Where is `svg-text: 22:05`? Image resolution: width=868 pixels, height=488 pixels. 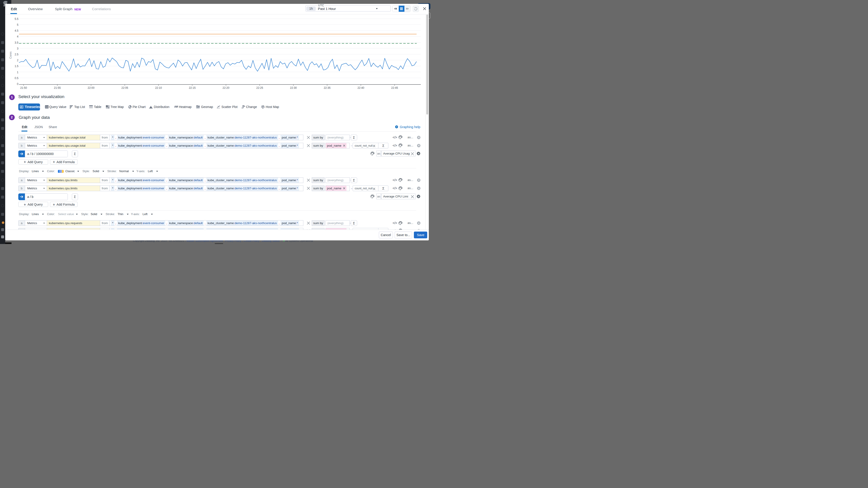
svg-text: 22:05 is located at coordinates (125, 88).